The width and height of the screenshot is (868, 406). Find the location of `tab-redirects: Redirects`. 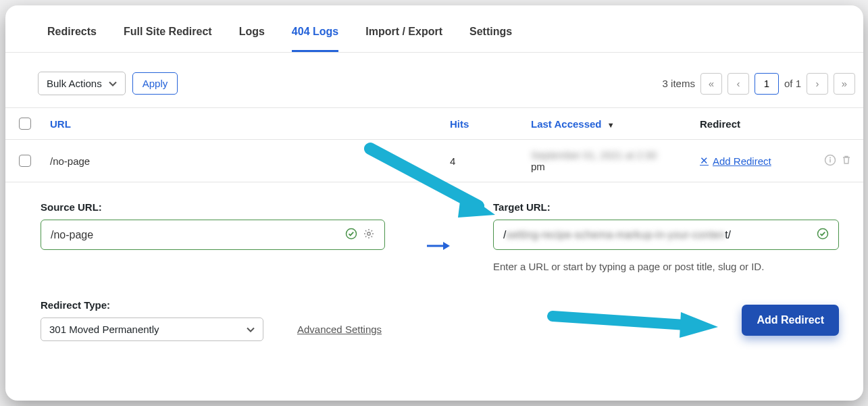

tab-redirects: Redirects is located at coordinates (72, 39).